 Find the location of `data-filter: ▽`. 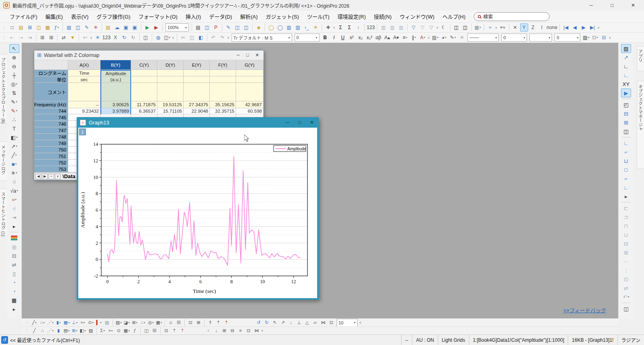

data-filter: ▽ is located at coordinates (414, 27).